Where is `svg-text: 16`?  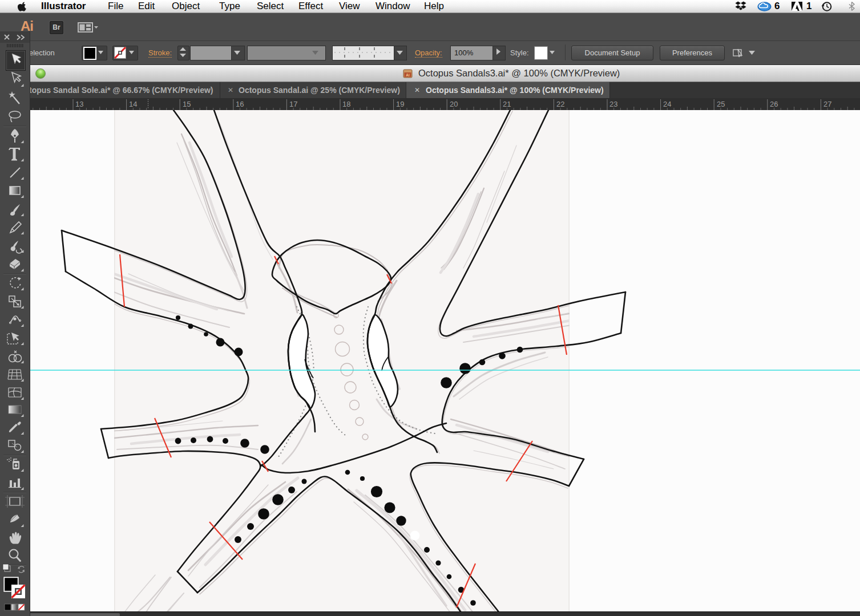
svg-text: 16 is located at coordinates (240, 104).